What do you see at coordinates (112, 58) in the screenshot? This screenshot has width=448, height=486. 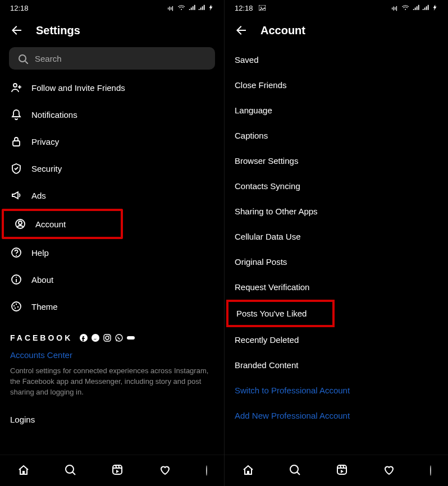 I see `search-input: Search` at bounding box center [112, 58].